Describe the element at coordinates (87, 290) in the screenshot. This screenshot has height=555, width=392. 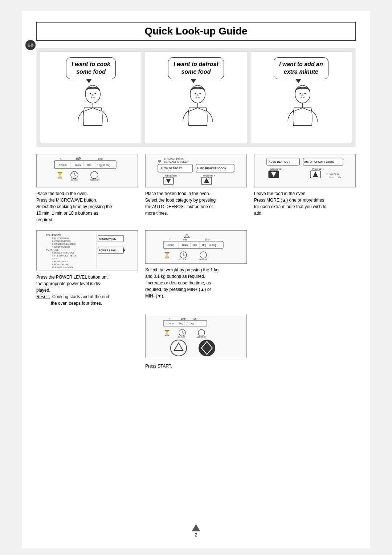
I see `cook-text2: Press the POWER LEVEL button until the a…` at that location.